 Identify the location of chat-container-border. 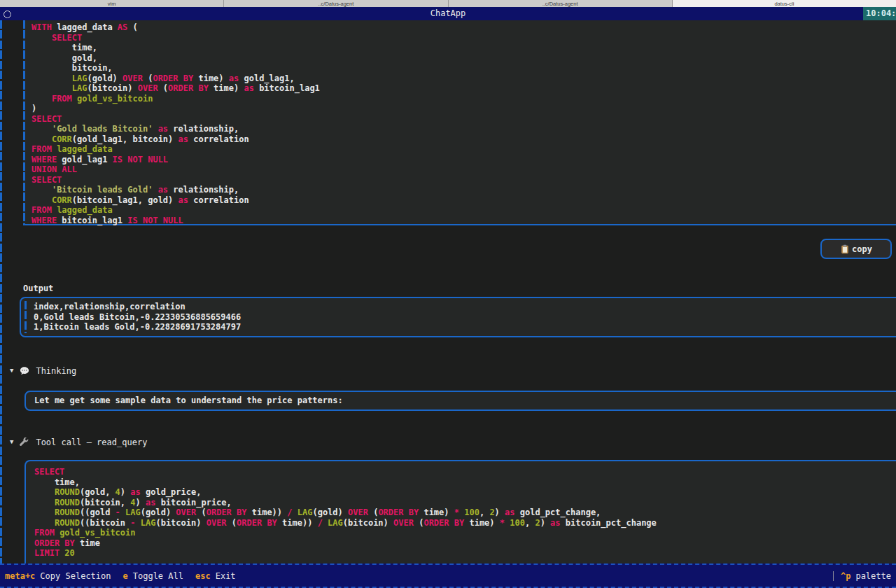
(1, 292).